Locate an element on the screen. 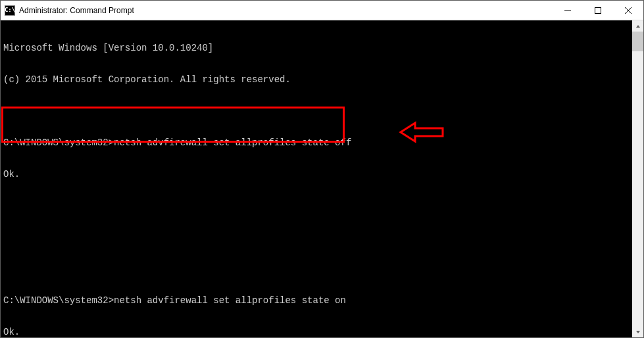 The width and height of the screenshot is (644, 338). annotation-arrow-icon is located at coordinates (400, 133).